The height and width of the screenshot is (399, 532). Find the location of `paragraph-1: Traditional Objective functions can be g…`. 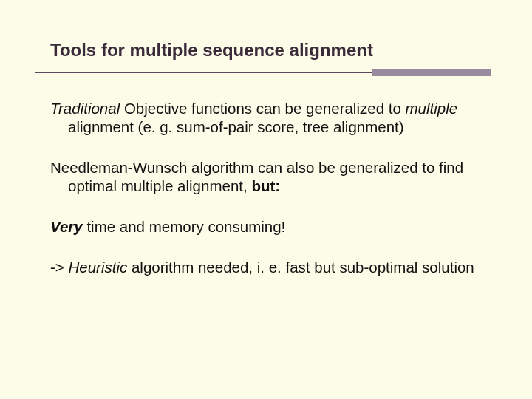

paragraph-1: Traditional Objective functions can be g… is located at coordinates (269, 117).